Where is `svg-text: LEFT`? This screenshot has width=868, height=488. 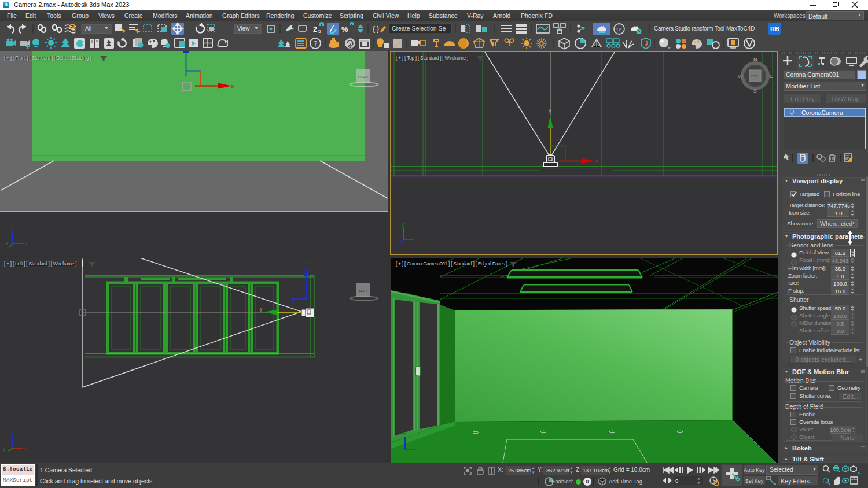
svg-text: LEFT is located at coordinates (363, 291).